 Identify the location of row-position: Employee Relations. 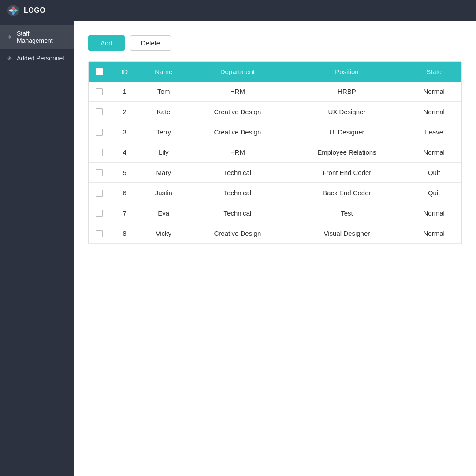
(346, 152).